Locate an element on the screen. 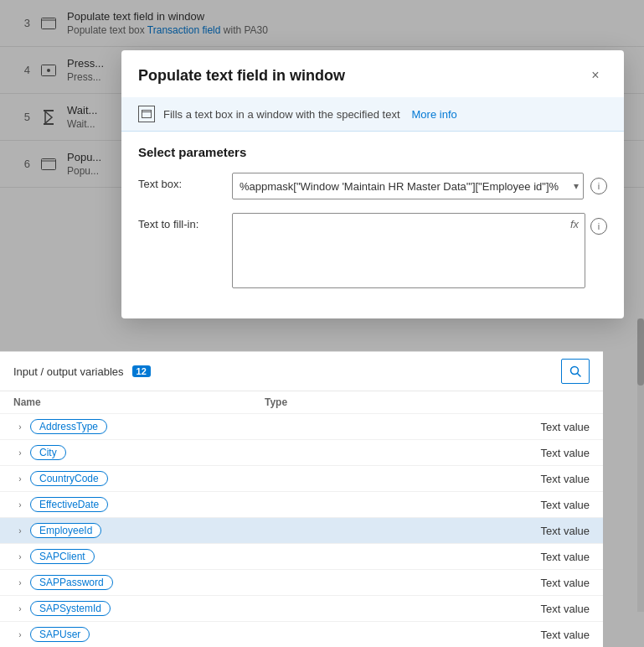 The width and height of the screenshot is (644, 647). window-info-icon is located at coordinates (147, 114).